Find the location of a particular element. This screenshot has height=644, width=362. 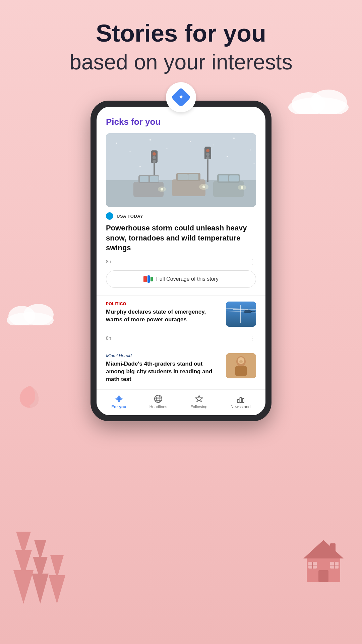

nav-headlines-label: Headlines is located at coordinates (158, 407).